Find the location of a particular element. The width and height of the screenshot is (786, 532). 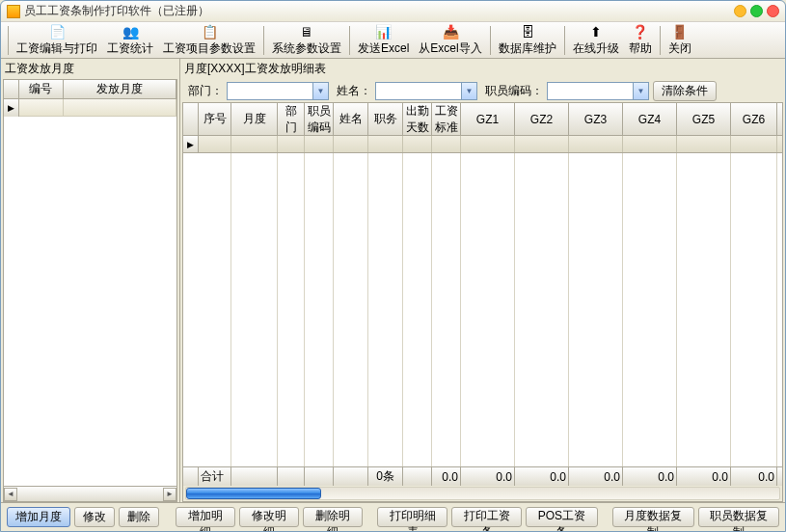

window-title: 员工工资条制作打印软件（已注册） is located at coordinates (377, 12).